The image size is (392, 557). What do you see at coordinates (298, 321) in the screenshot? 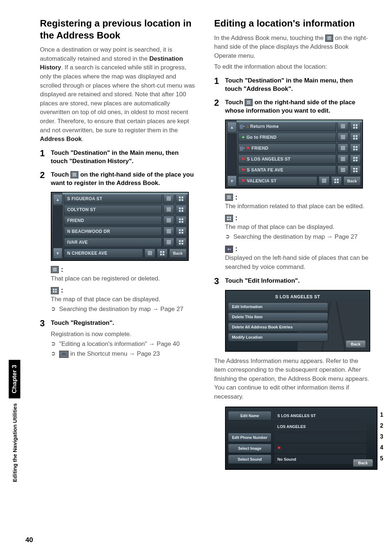
I see `operate-menu: S LOS ANGELES ST Edit Information Delete…` at bounding box center [298, 321].